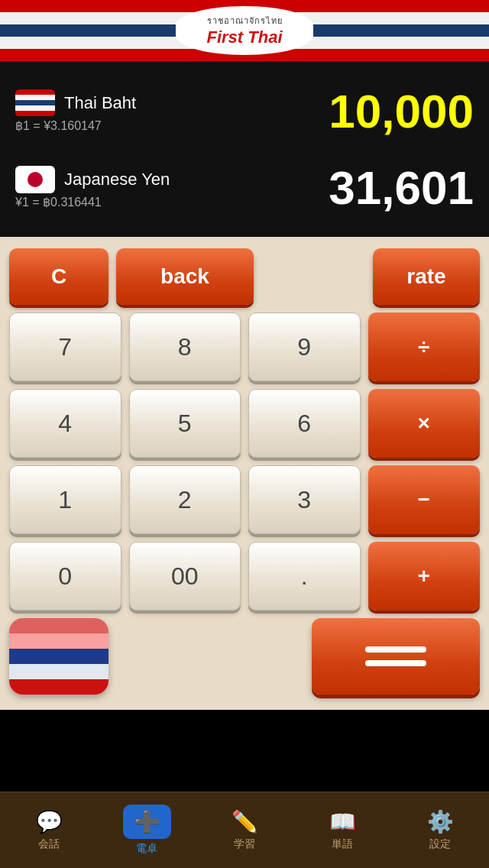 This screenshot has height=868, width=489. I want to click on tab-chat: 💬 会話, so click(49, 830).